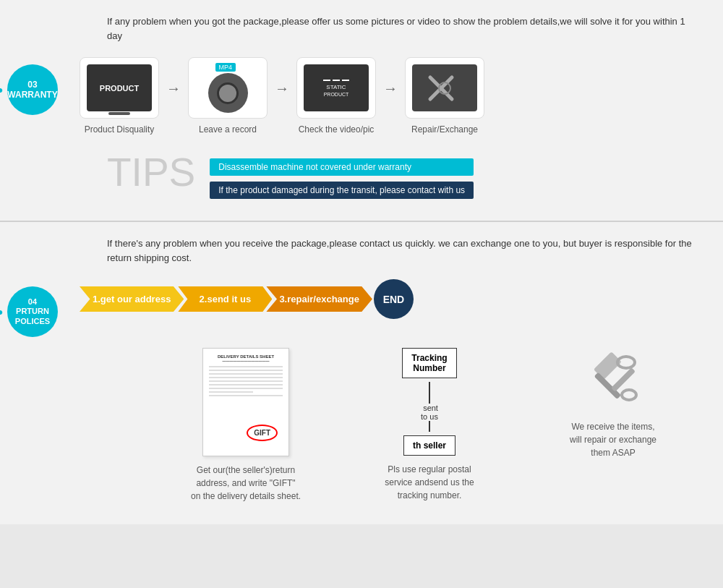 The width and height of the screenshot is (723, 588). Describe the element at coordinates (429, 406) in the screenshot. I see `tracking-arrow-col: sentto us` at that location.